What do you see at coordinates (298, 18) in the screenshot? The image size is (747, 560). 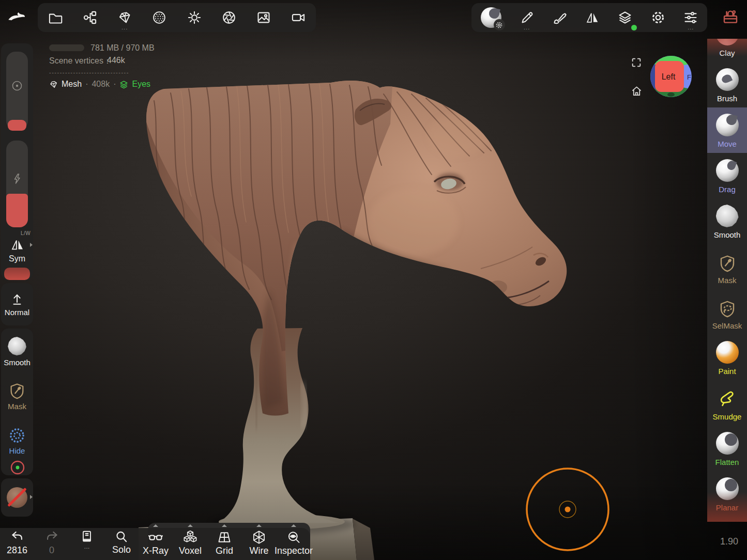 I see `camera-button` at bounding box center [298, 18].